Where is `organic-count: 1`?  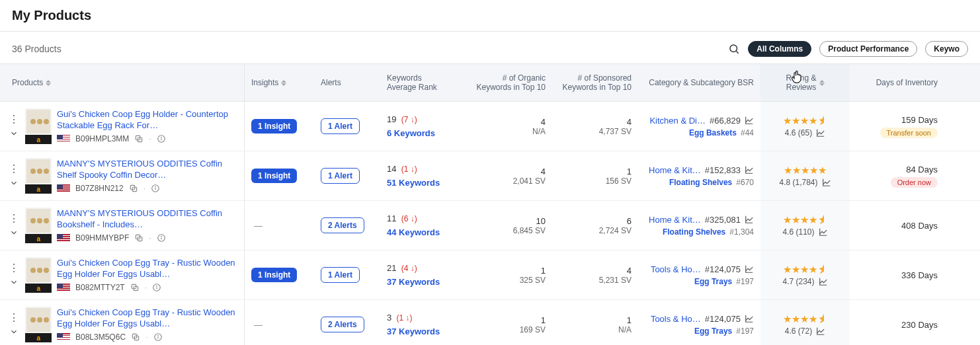 organic-count: 1 is located at coordinates (544, 320).